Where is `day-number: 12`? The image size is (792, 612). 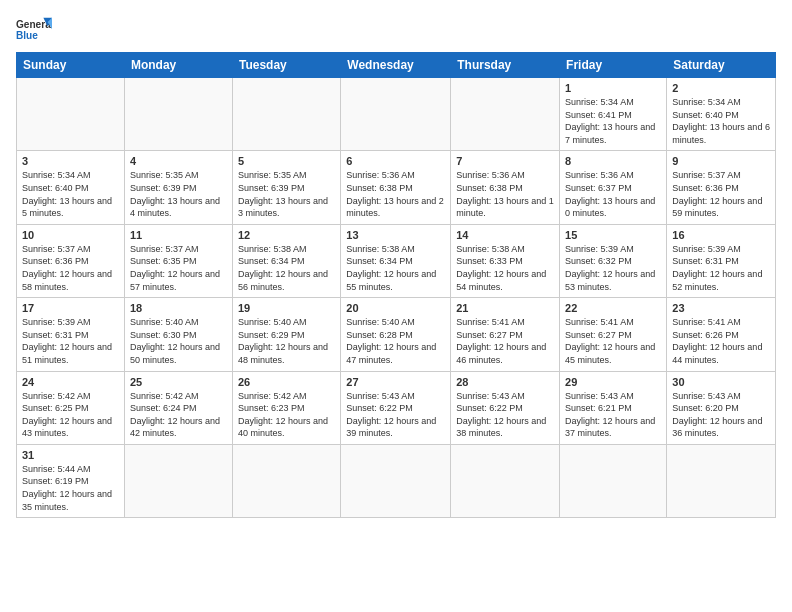
day-number: 12 is located at coordinates (286, 235).